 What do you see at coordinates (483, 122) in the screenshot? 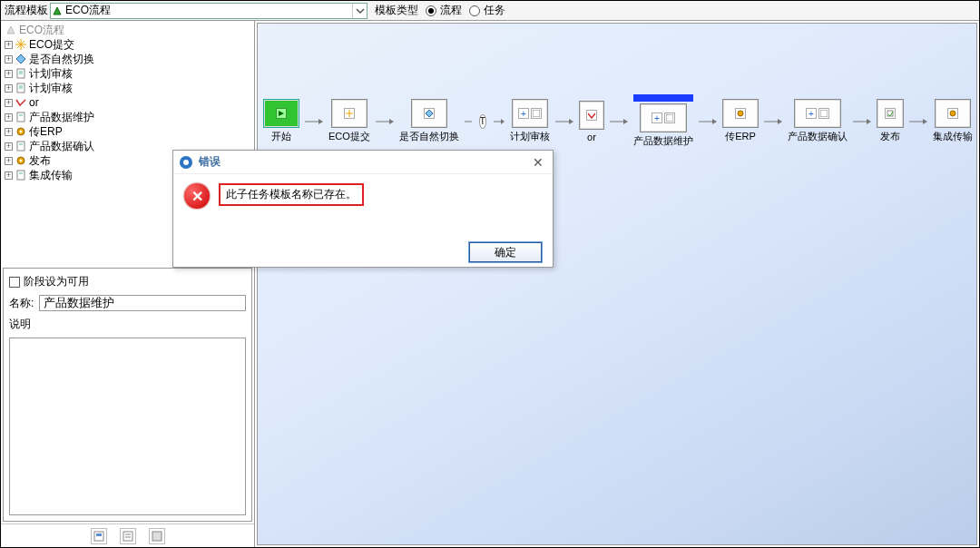
I see `gate-t: T` at bounding box center [483, 122].